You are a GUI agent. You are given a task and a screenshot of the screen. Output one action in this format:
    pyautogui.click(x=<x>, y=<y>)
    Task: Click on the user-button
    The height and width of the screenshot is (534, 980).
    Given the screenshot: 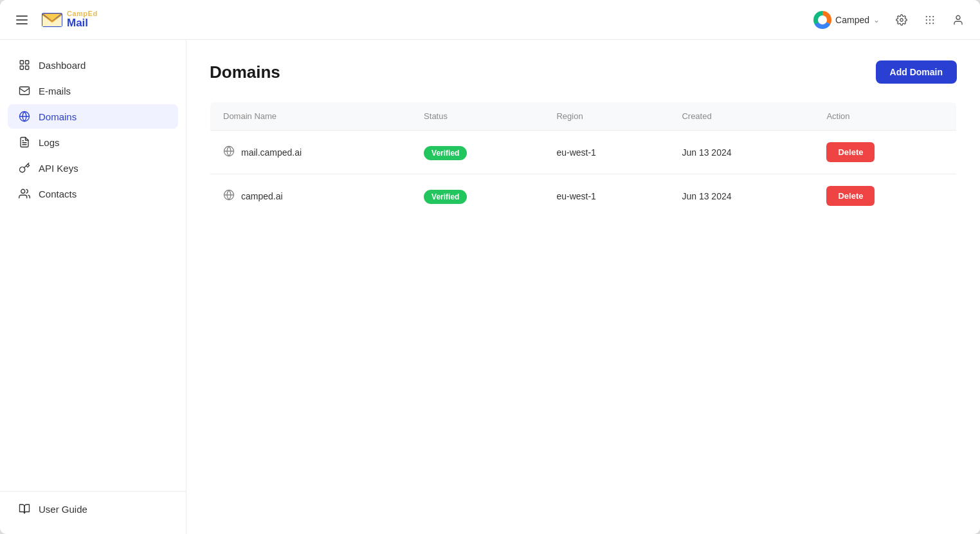 What is the action you would take?
    pyautogui.click(x=958, y=20)
    